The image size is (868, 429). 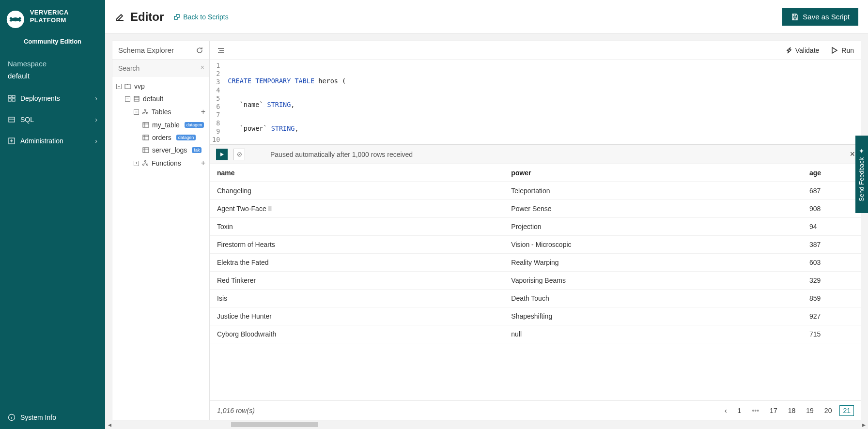 I want to click on cell-power: Teleportation, so click(x=653, y=191).